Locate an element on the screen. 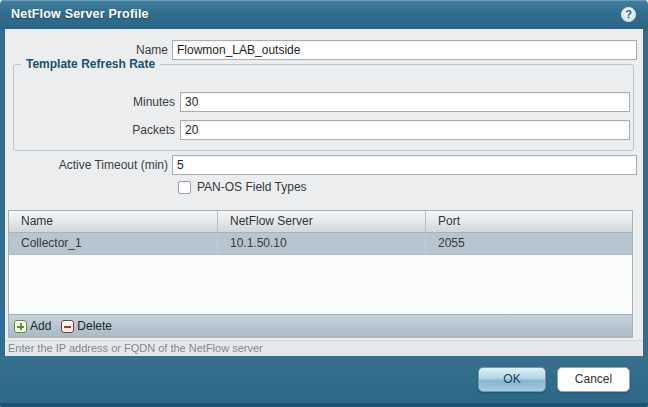  dialog-title: NetFlow Server Profile is located at coordinates (80, 14).